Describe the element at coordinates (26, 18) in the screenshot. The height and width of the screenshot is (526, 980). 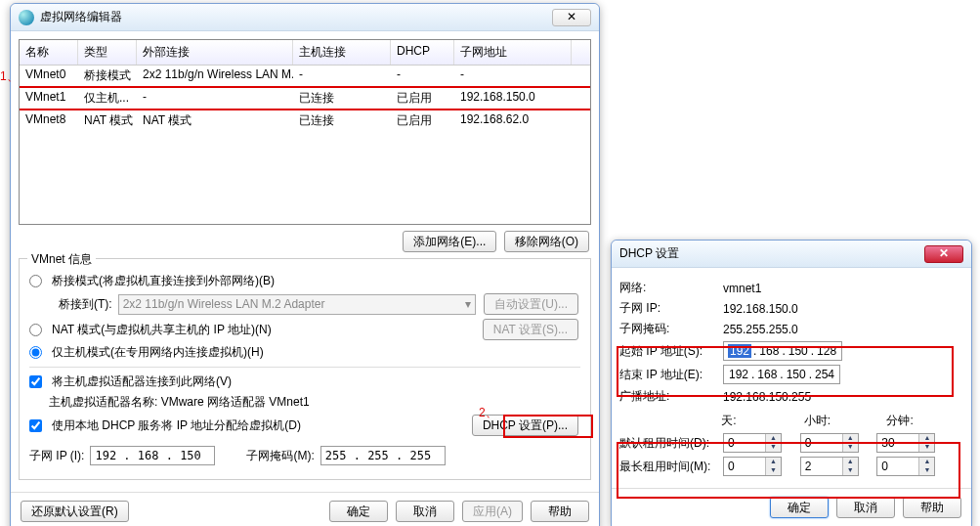
I see `app-icon` at that location.